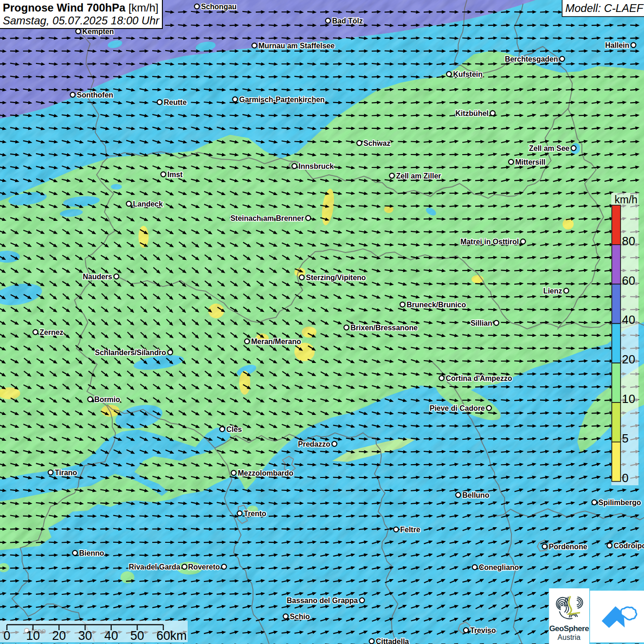  What do you see at coordinates (530, 162) in the screenshot?
I see `svg-text: Mittersill` at bounding box center [530, 162].